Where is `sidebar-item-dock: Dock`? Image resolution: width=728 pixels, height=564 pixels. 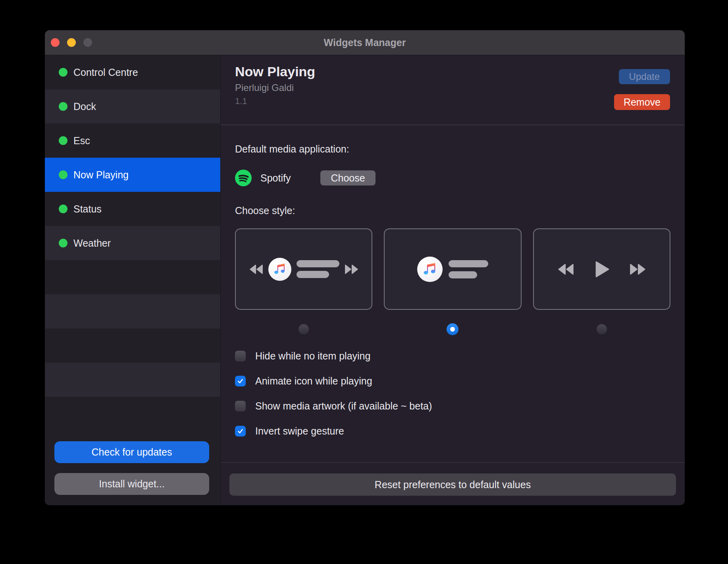 sidebar-item-dock: Dock is located at coordinates (133, 106).